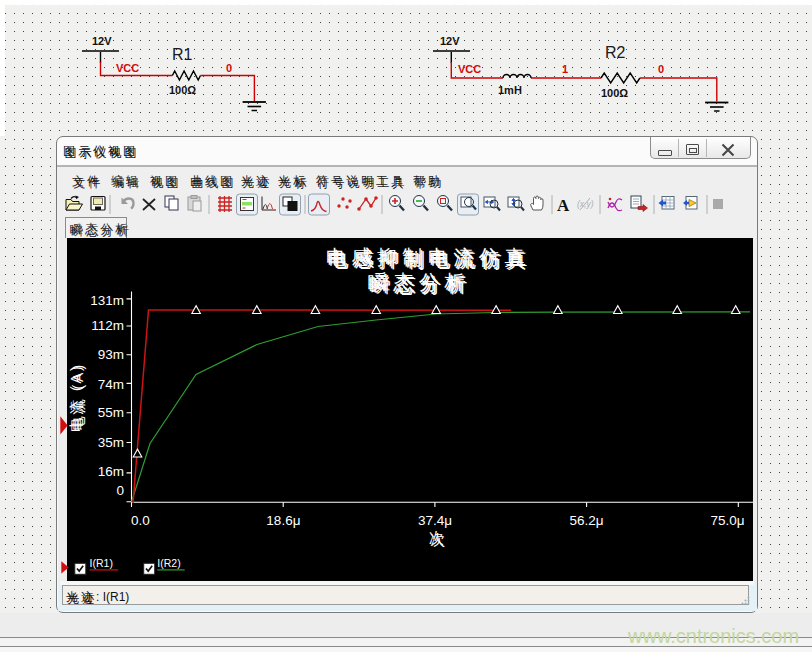  What do you see at coordinates (168, 562) in the screenshot?
I see `svg-text: I(R2)` at bounding box center [168, 562].